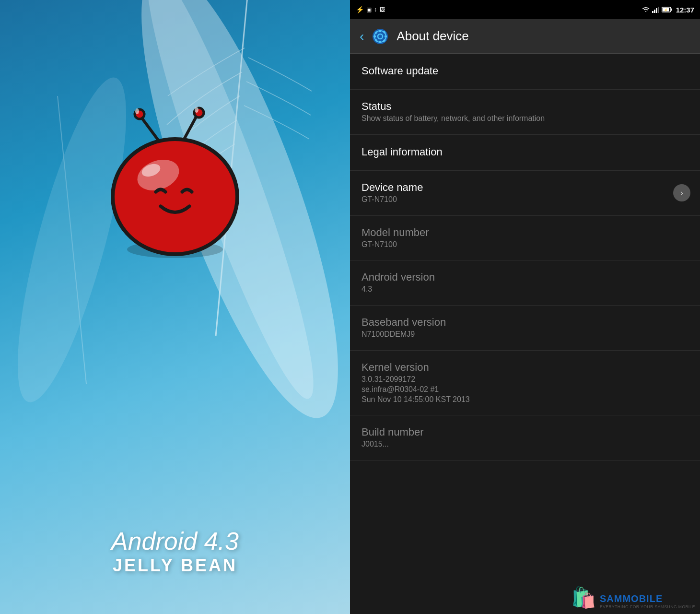 The height and width of the screenshot is (614, 700). Describe the element at coordinates (175, 177) in the screenshot. I see `jelly-bean-mascot` at that location.